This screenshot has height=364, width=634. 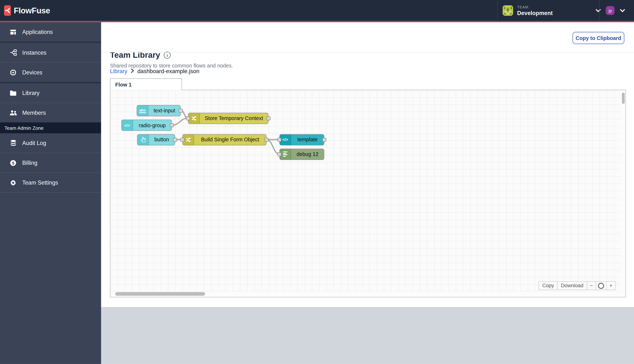 What do you see at coordinates (623, 98) in the screenshot?
I see `vertical-scrollbar-thumb` at bounding box center [623, 98].